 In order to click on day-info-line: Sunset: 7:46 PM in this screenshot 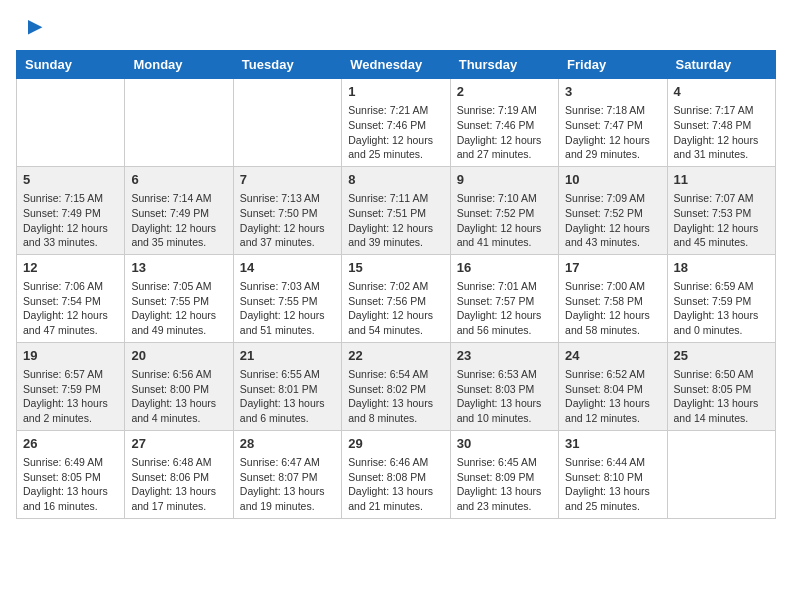, I will do `click(504, 126)`.